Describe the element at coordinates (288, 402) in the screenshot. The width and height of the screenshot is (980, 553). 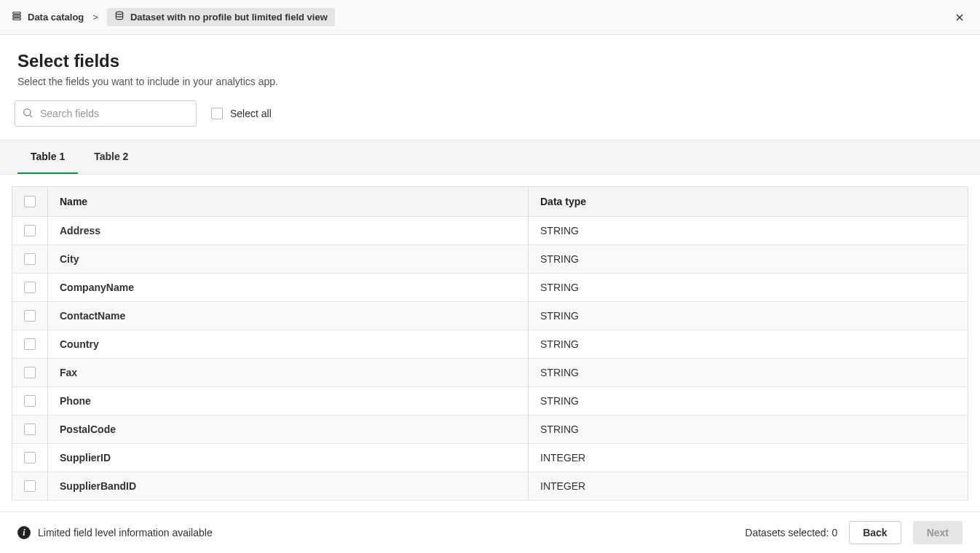
I see `row-name: Phone` at that location.